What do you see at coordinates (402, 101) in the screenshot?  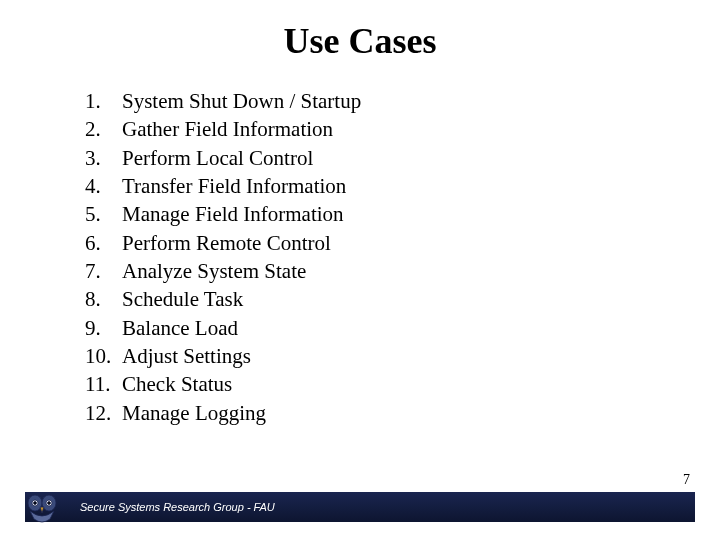 I see `list-item: 1. System Shut Down / Startup` at bounding box center [402, 101].